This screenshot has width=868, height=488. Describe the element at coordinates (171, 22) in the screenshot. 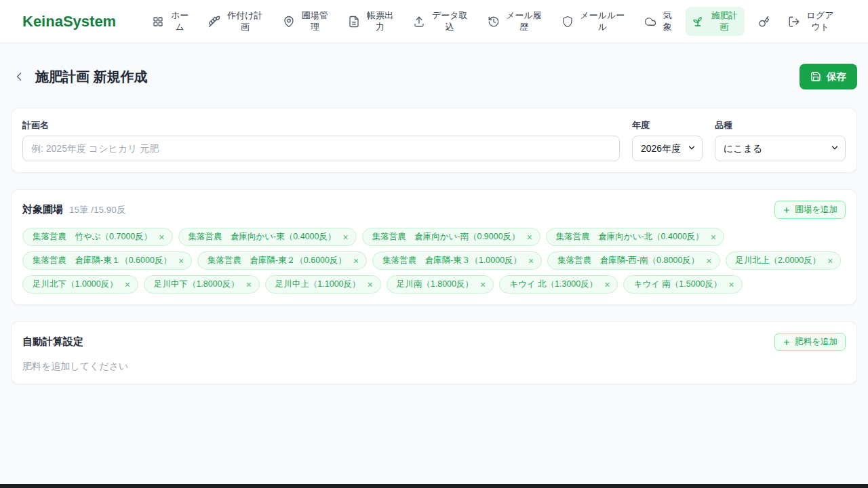

I see `nav-item-home: ホーム` at that location.